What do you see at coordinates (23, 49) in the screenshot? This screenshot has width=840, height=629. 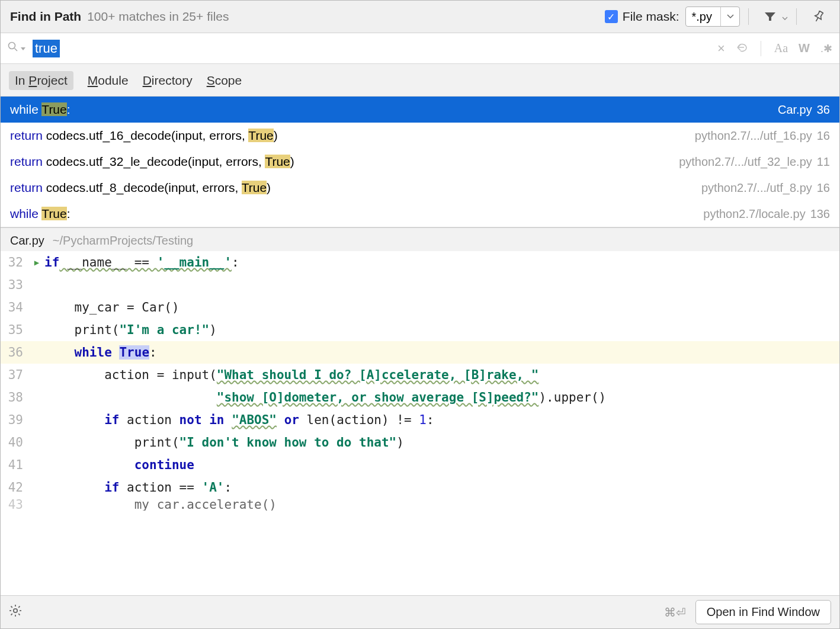 I see `search-history-dropdown-icon` at bounding box center [23, 49].